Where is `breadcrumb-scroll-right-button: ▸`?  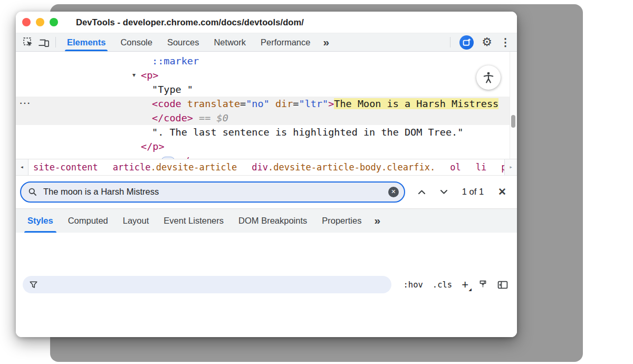
breadcrumb-scroll-right-button: ▸ is located at coordinates (511, 167).